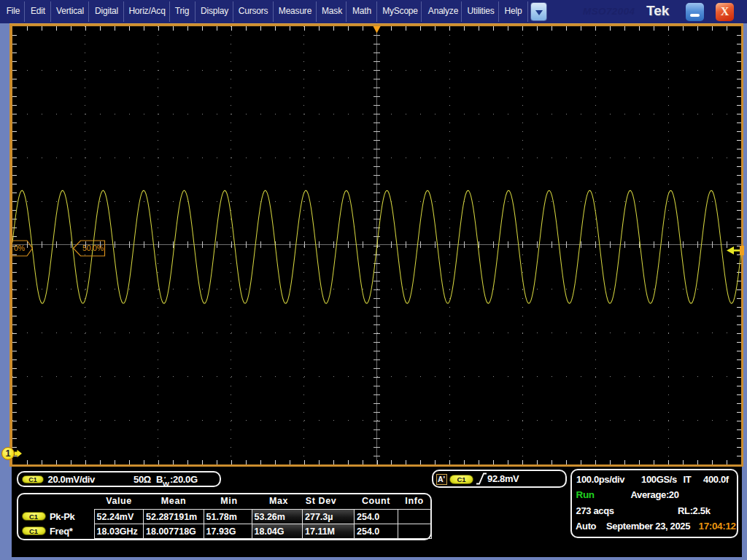 The width and height of the screenshot is (747, 560). What do you see at coordinates (19, 248) in the screenshot?
I see `svg-text: 0%` at bounding box center [19, 248].